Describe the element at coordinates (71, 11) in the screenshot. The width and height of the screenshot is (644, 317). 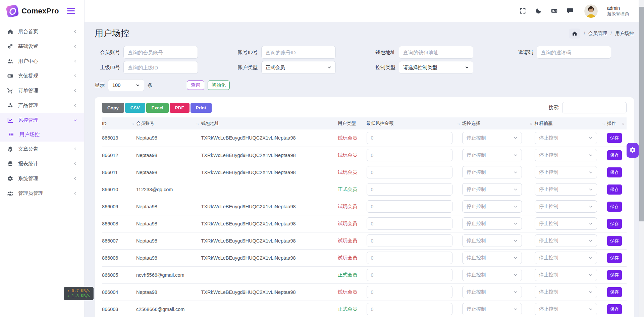
I see `menu-toggle-button` at that location.